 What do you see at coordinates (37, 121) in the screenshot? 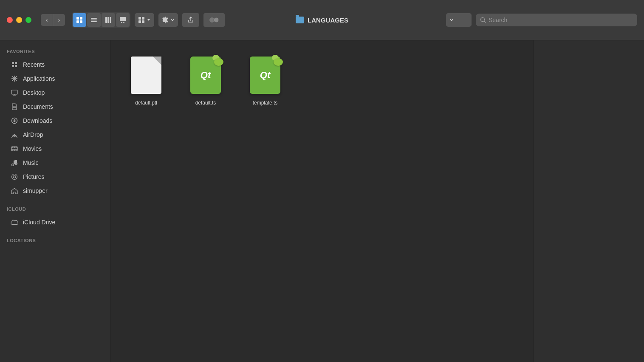
I see `sidebar-item-label: Downloads` at bounding box center [37, 121].